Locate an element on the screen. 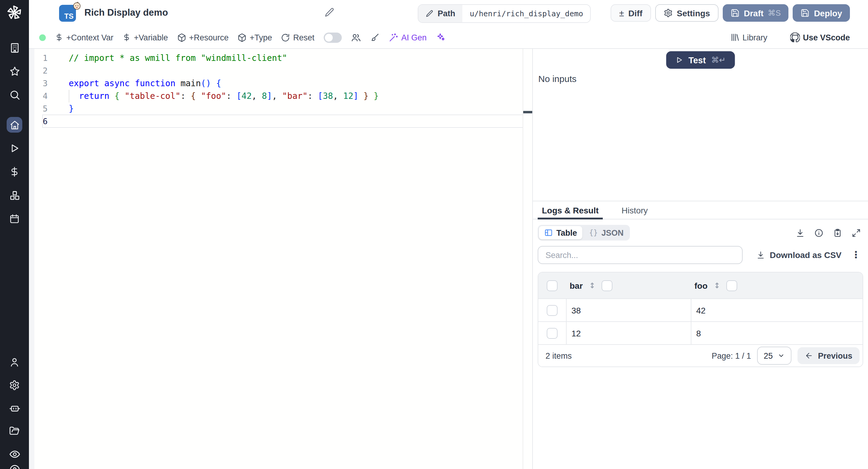 Image resolution: width=868 pixels, height=469 pixels. info-icon is located at coordinates (819, 232).